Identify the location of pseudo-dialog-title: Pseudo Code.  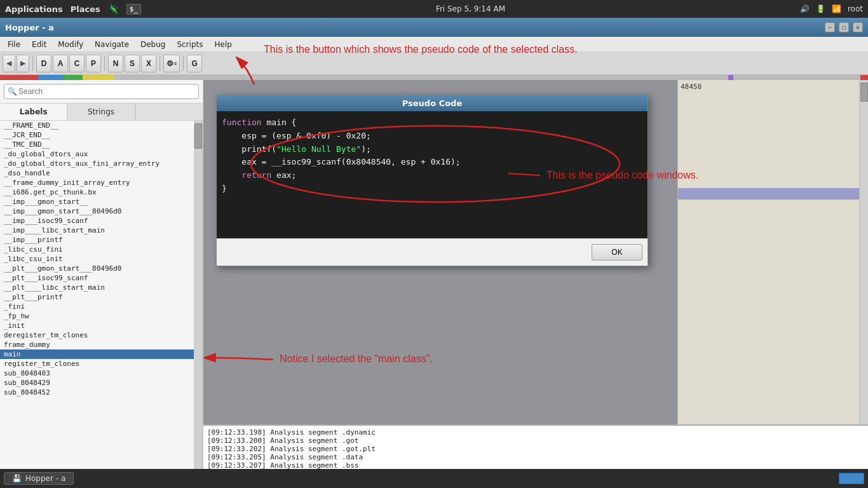
(432, 103).